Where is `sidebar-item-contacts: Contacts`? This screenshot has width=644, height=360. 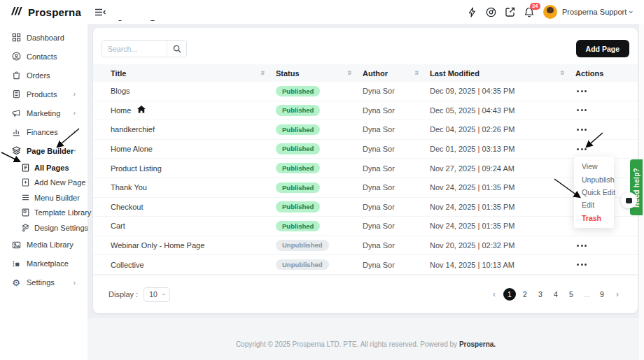 sidebar-item-contacts: Contacts is located at coordinates (43, 56).